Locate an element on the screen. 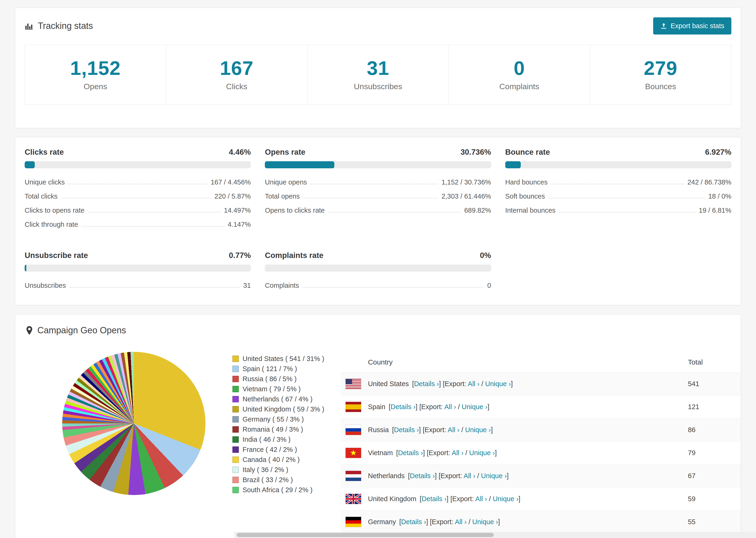 Image resolution: width=756 pixels, height=538 pixels. rate-panel: Unsubscribe rate 0.77% Unsubscribes 31 is located at coordinates (138, 271).